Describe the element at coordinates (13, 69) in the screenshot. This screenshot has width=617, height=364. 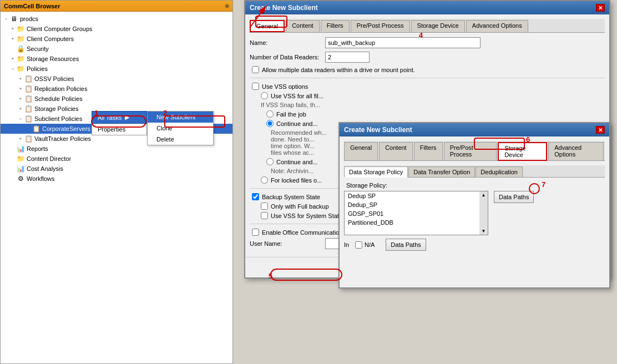
I see `expander-policies: −` at that location.